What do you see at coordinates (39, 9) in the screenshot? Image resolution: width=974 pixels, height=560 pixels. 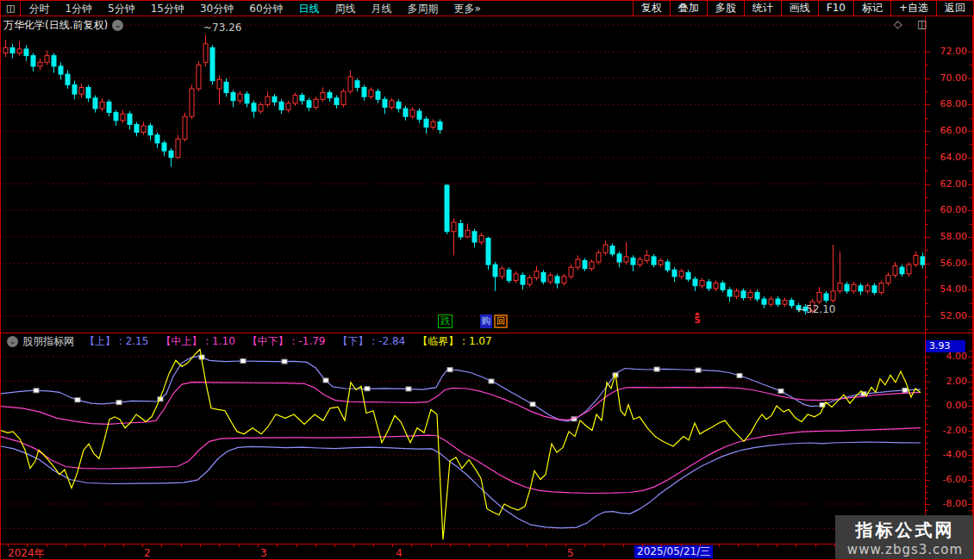 I see `period-tab-0: 分时` at bounding box center [39, 9].